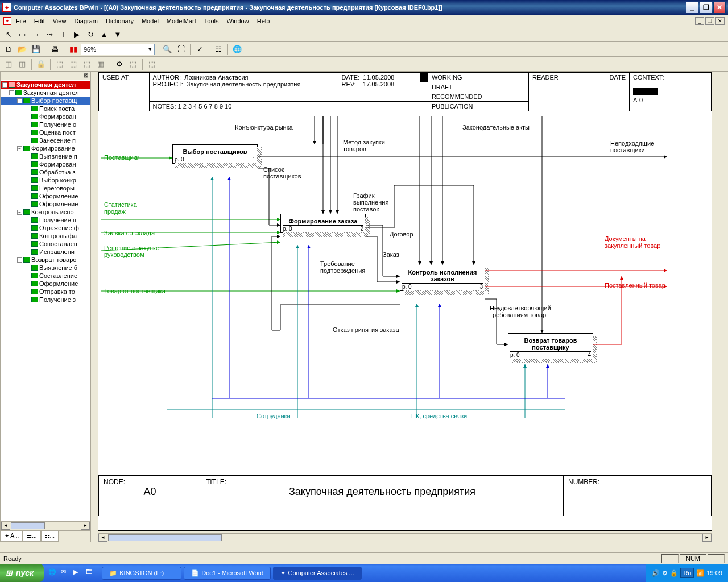  I want to click on tool-up: ▲, so click(104, 35).